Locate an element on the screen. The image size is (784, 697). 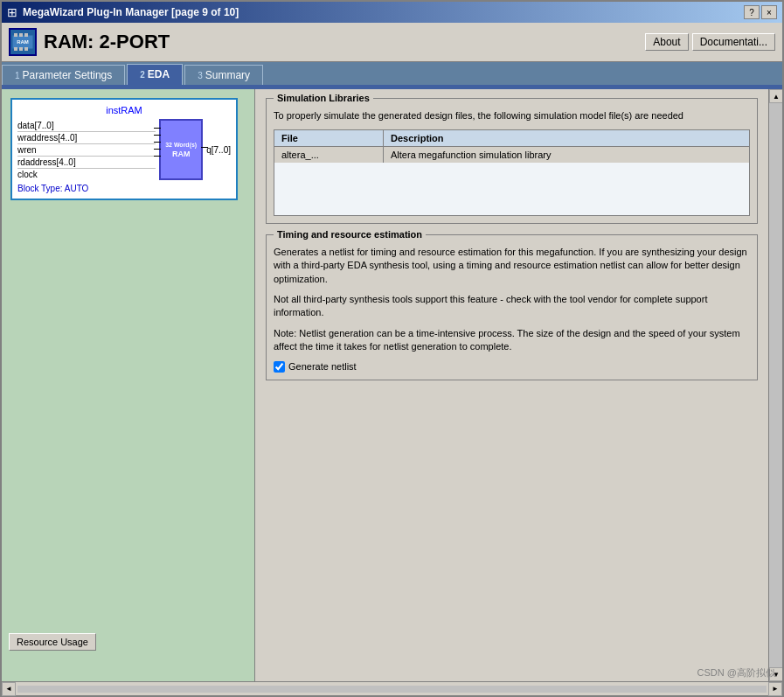
component-body: data[7..0] wraddress[4..0] wren rdaddres… is located at coordinates (124, 150).